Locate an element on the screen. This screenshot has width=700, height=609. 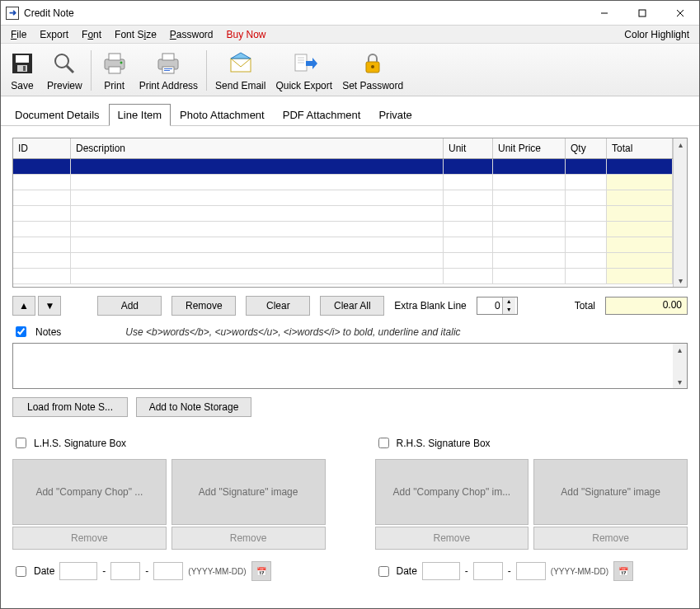
move-down-button: ▼ is located at coordinates (49, 306).